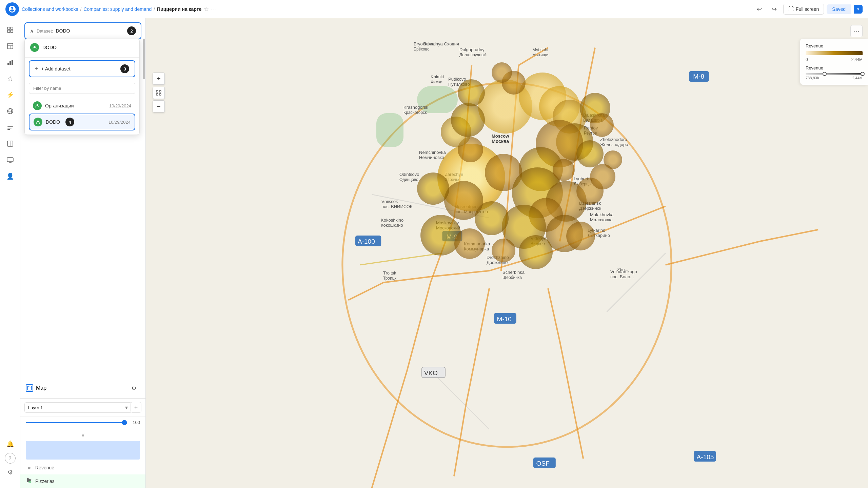  What do you see at coordinates (82, 106) in the screenshot?
I see `dataset-list-item-organizacii: Организации 10/29/2024` at bounding box center [82, 106].